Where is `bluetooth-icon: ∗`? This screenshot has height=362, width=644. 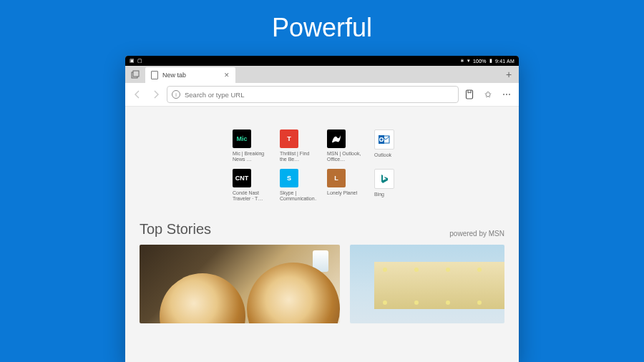 bluetooth-icon: ∗ is located at coordinates (462, 61).